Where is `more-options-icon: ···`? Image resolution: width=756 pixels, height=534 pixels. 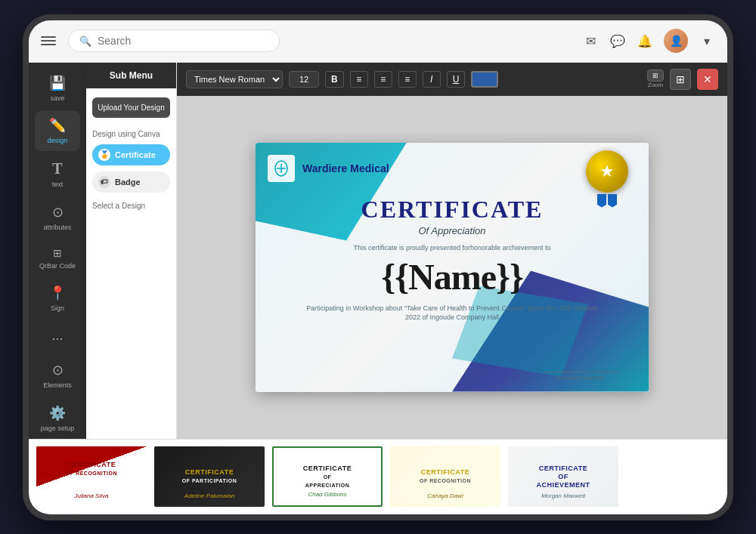 more-options-icon: ··· is located at coordinates (57, 338).